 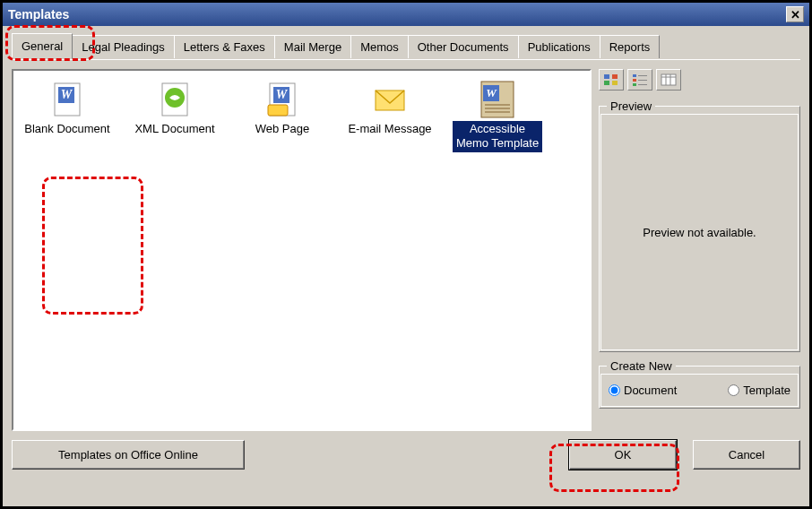 What do you see at coordinates (282, 129) in the screenshot?
I see `template-label: Web Page` at bounding box center [282, 129].